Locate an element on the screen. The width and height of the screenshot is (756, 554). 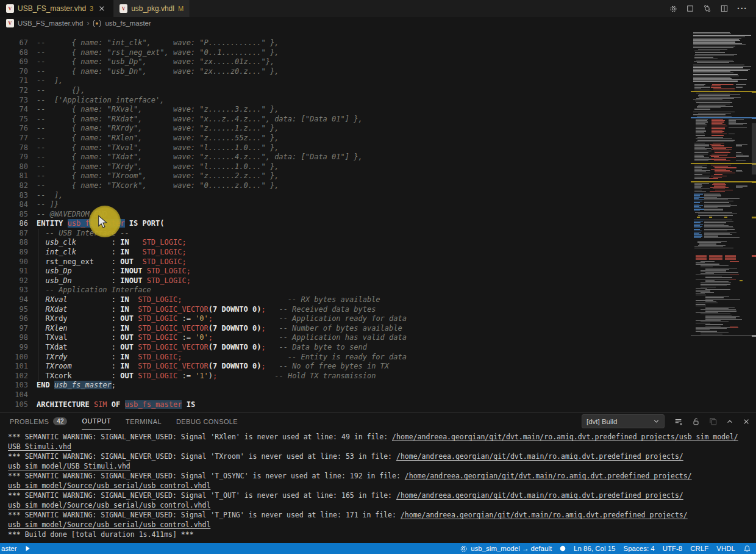
panel-tab-problems: PROBLEMS42 is located at coordinates (38, 422).